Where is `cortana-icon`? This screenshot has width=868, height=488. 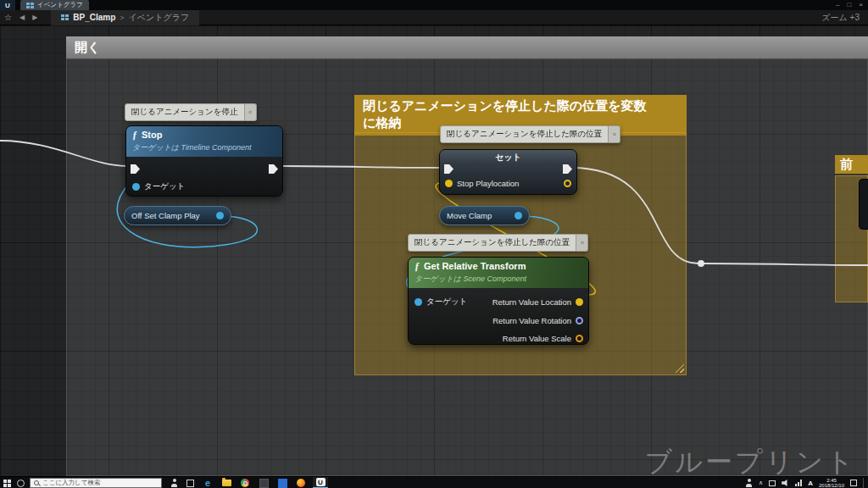
cortana-icon is located at coordinates (20, 483).